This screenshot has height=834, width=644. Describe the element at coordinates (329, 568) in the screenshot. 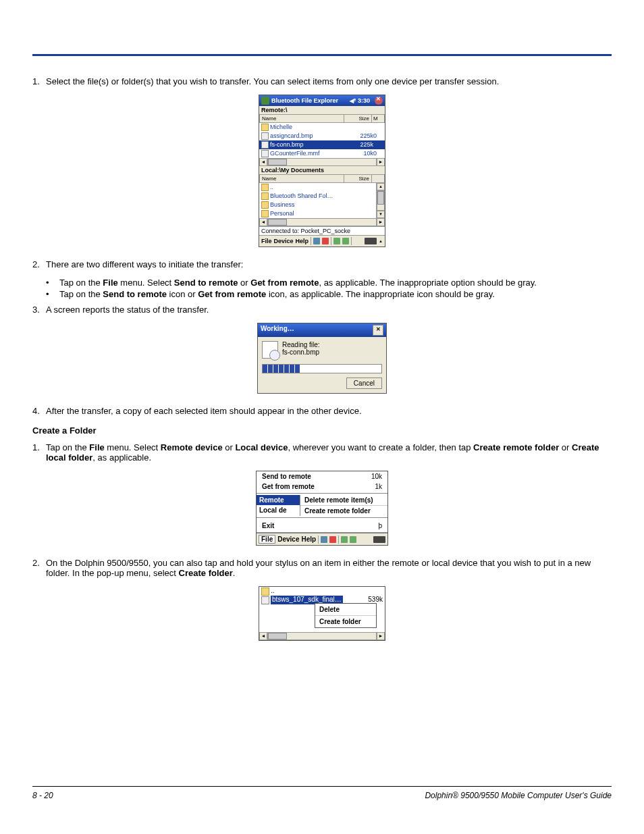

I see `create-step2: On the Dolphin 9500/9550, you can also t…` at that location.